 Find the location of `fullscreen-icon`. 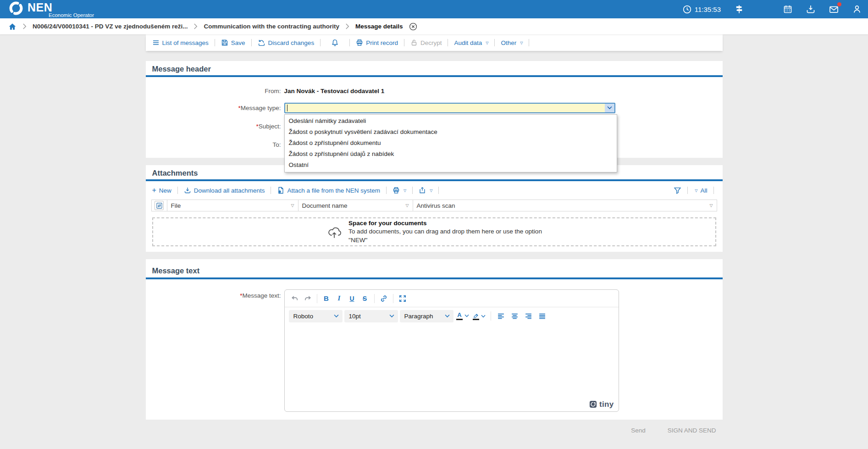

fullscreen-icon is located at coordinates (403, 299).